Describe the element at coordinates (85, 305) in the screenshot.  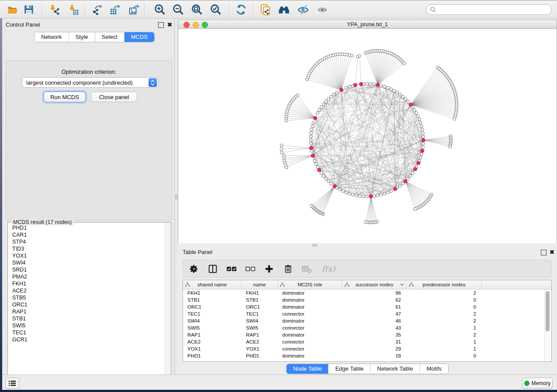
I see `mcds-result-item: ORC1` at that location.